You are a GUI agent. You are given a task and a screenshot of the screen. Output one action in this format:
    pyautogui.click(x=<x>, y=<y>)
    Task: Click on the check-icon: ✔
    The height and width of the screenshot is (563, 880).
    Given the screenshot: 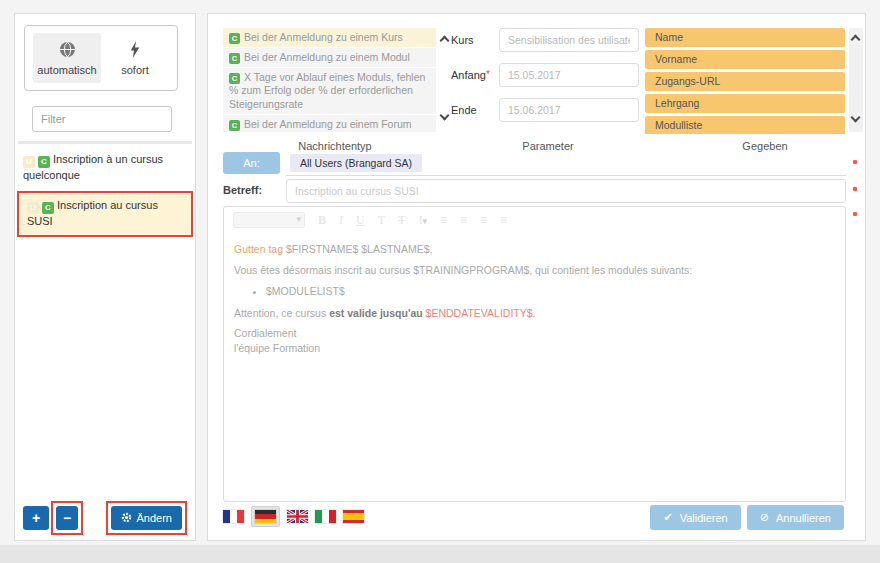 What is the action you would take?
    pyautogui.click(x=668, y=518)
    